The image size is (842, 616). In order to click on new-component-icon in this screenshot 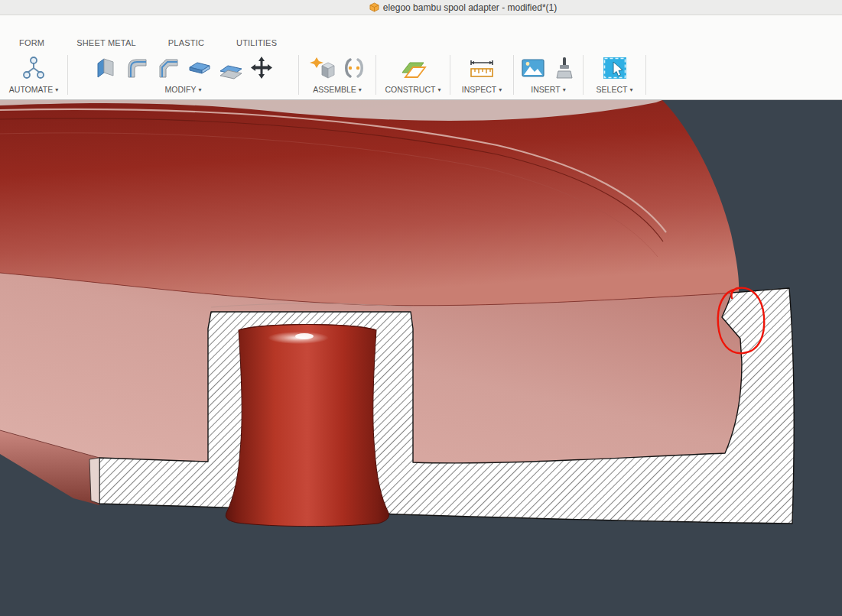, I will do `click(322, 68)`.